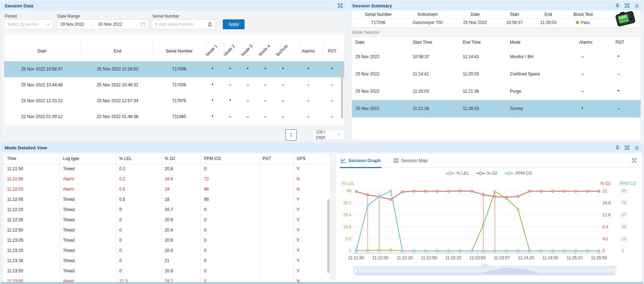 The height and width of the screenshot is (284, 644). What do you see at coordinates (123, 281) in the screenshot?
I see `log-lel: 21.3` at bounding box center [123, 281].